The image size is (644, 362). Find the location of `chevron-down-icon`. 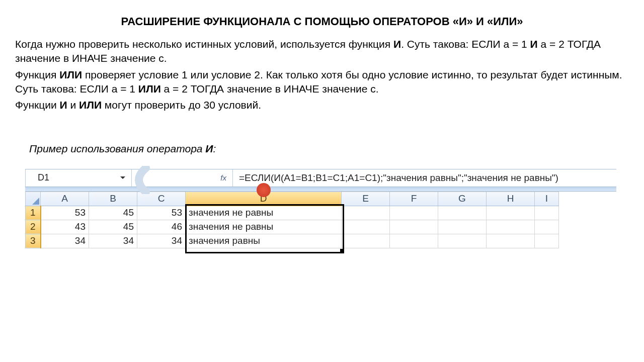

chevron-down-icon is located at coordinates (123, 178).